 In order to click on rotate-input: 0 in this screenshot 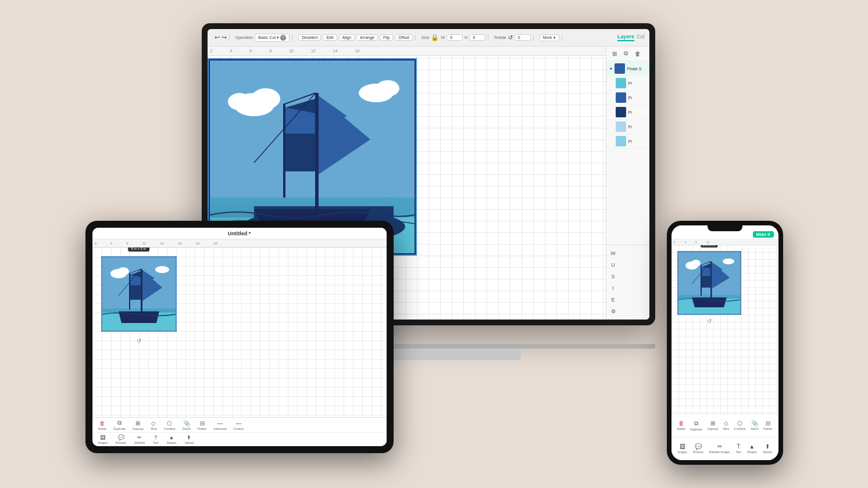, I will do `click(523, 37)`.